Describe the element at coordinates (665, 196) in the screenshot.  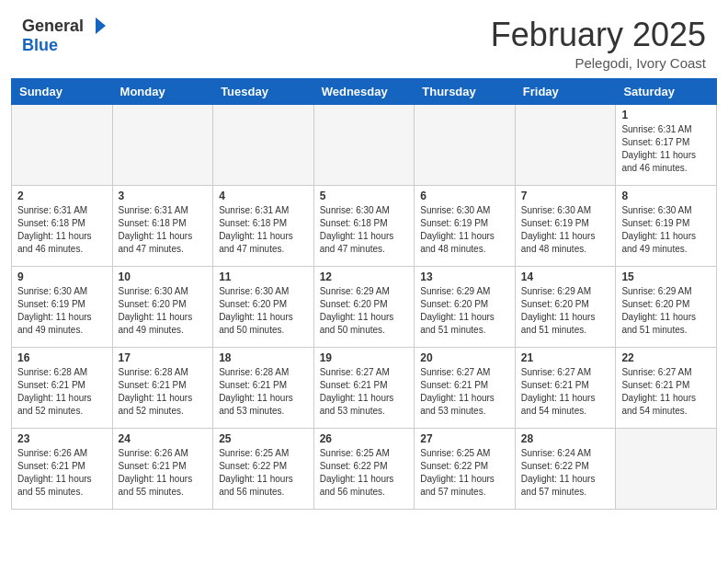
I see `day-number: 8` at that location.